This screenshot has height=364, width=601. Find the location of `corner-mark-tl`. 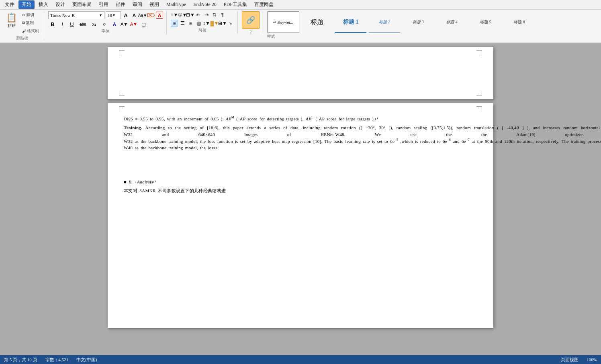

corner-mark-tl is located at coordinates (122, 53).